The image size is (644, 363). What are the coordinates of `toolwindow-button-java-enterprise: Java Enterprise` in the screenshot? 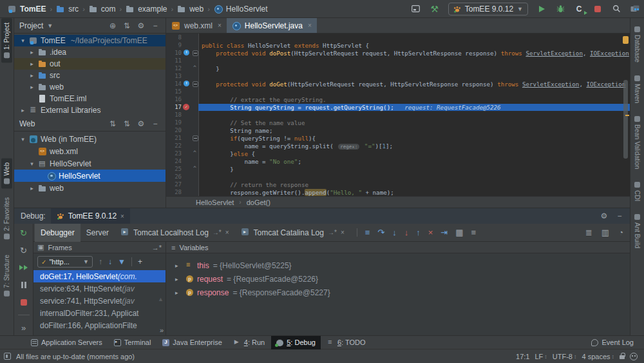 It's located at (192, 343).